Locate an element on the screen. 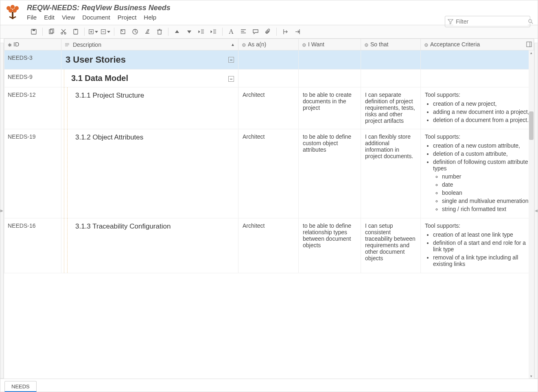  filter-box is located at coordinates (488, 22).